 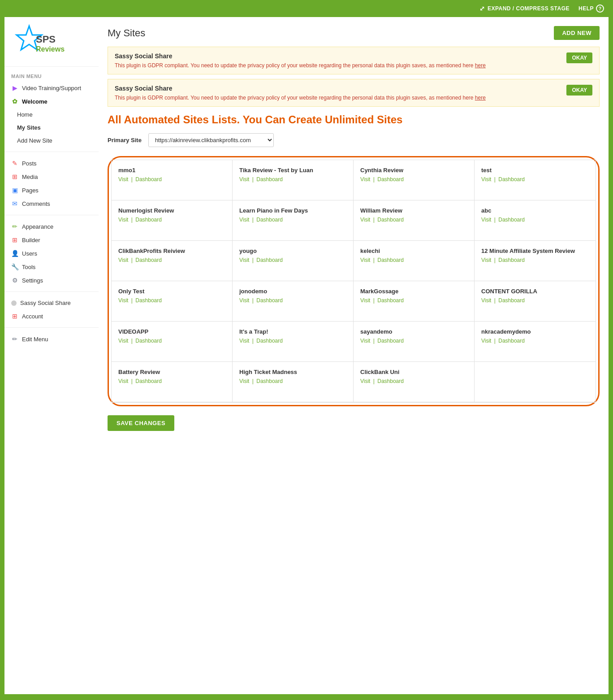 What do you see at coordinates (35, 141) in the screenshot?
I see `sidebar-label-add-new-site: Add New Site` at bounding box center [35, 141].